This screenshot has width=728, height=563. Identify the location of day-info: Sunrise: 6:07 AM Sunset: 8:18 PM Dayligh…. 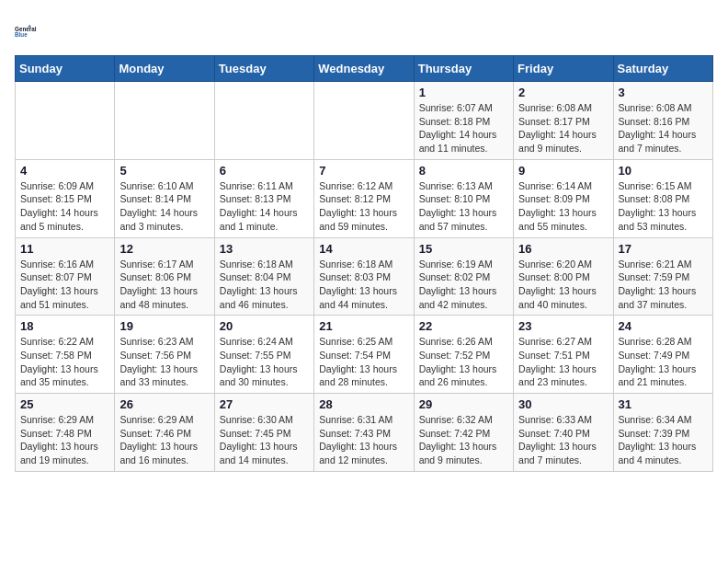
(463, 129).